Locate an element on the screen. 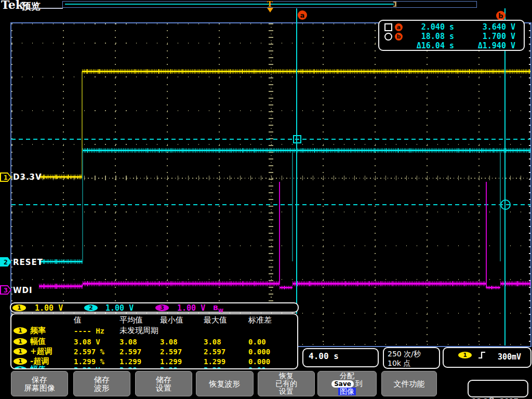  cursor-readout-box: a 2.040 s 3.640 V b 18.08 s 1.700 V Δ16.… is located at coordinates (451, 35).